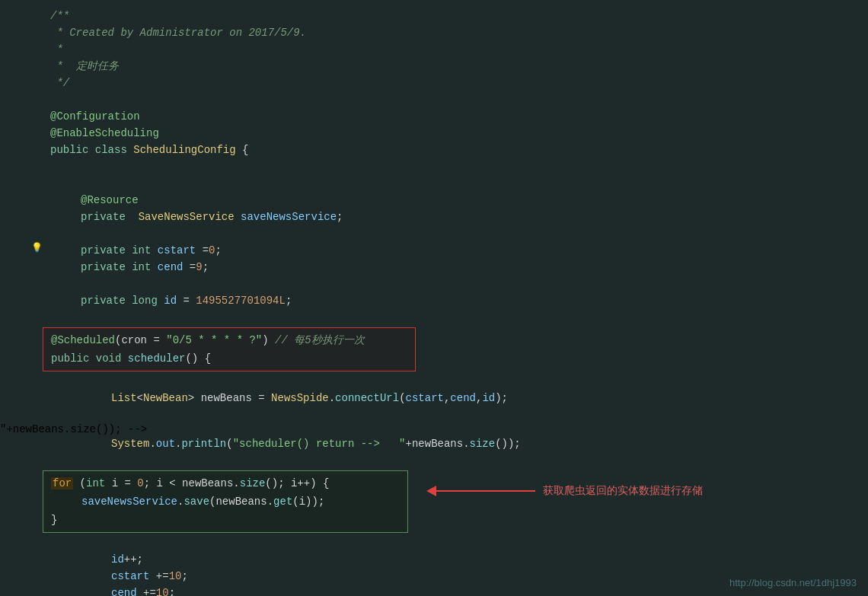 The height and width of the screenshot is (596, 868). I want to click on code-line: 💡 private int cstart =0;, so click(434, 250).